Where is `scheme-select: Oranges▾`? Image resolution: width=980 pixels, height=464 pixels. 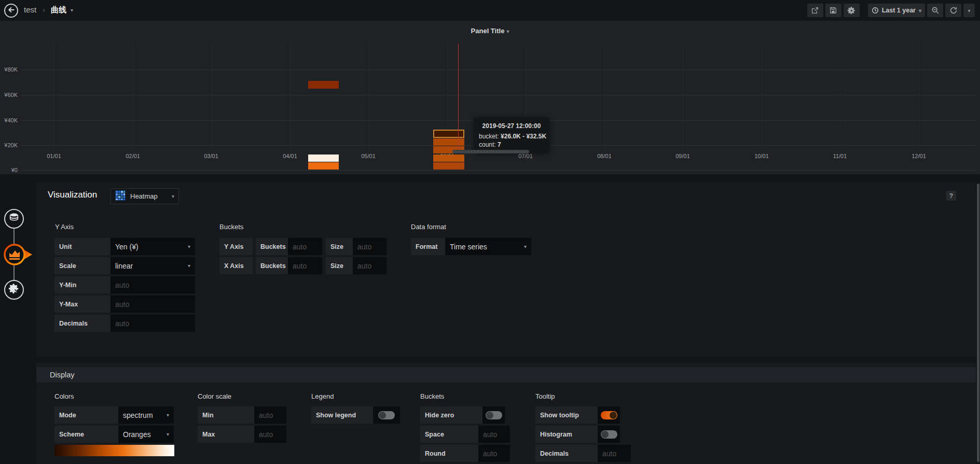
scheme-select: Oranges▾ is located at coordinates (146, 434).